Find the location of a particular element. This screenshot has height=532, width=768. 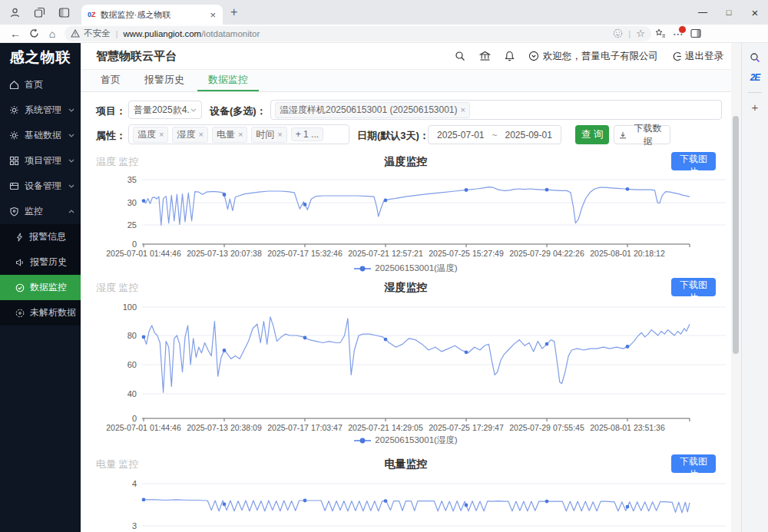

svg-text: 2025-07-13 20:38:09 is located at coordinates (224, 428).